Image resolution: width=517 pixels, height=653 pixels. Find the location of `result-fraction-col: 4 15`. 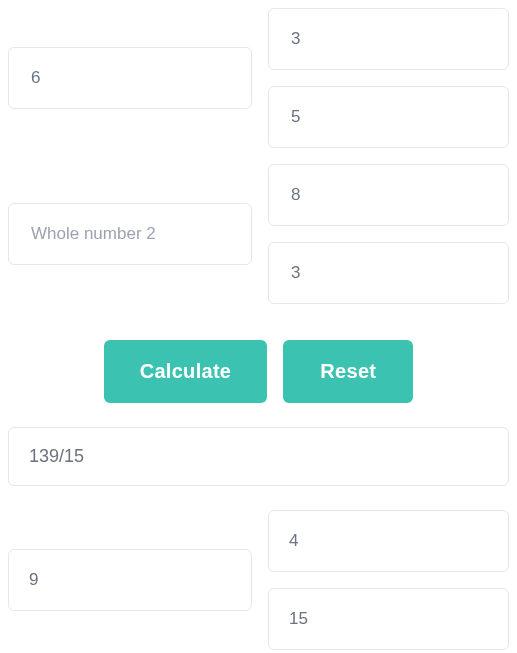

result-fraction-col: 4 15 is located at coordinates (388, 580).